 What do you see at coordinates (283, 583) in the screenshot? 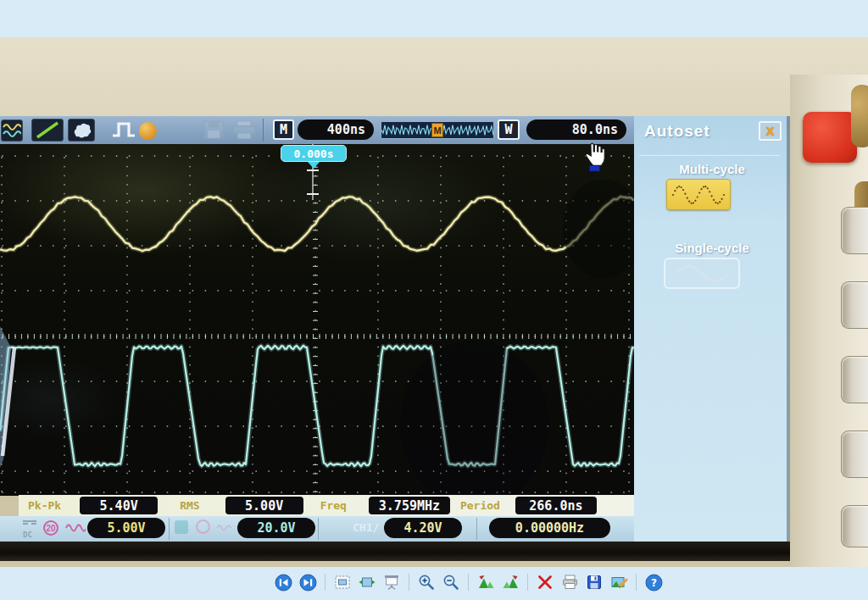
I see `previous-icon` at bounding box center [283, 583].